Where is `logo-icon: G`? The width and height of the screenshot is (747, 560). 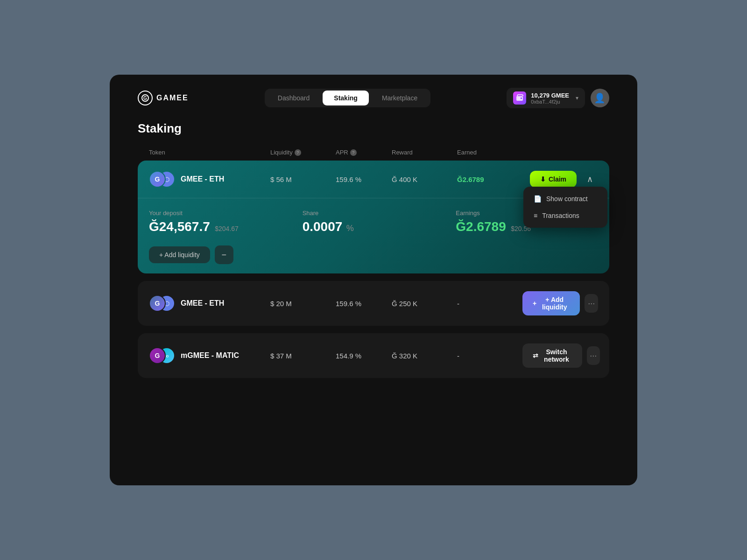
logo-icon: G is located at coordinates (145, 98).